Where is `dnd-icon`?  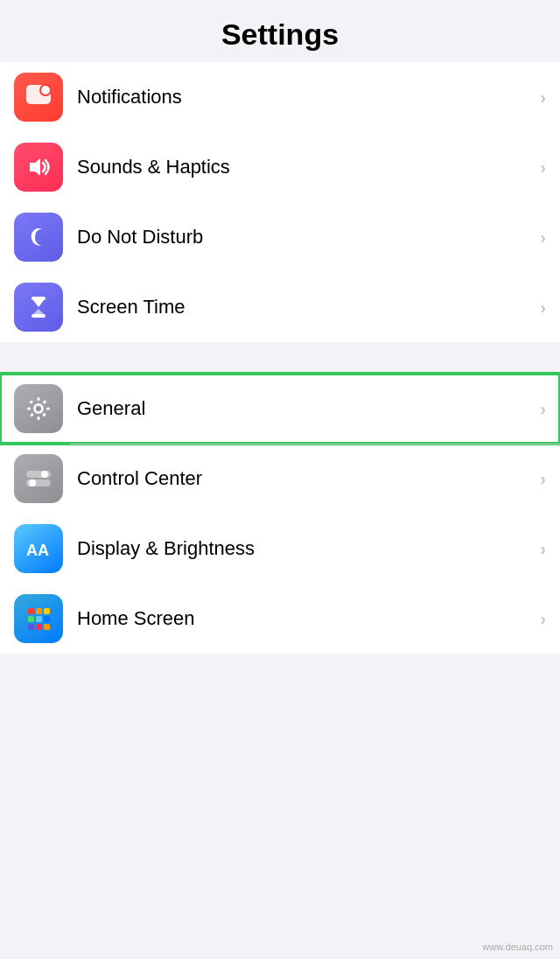
dnd-icon is located at coordinates (38, 237).